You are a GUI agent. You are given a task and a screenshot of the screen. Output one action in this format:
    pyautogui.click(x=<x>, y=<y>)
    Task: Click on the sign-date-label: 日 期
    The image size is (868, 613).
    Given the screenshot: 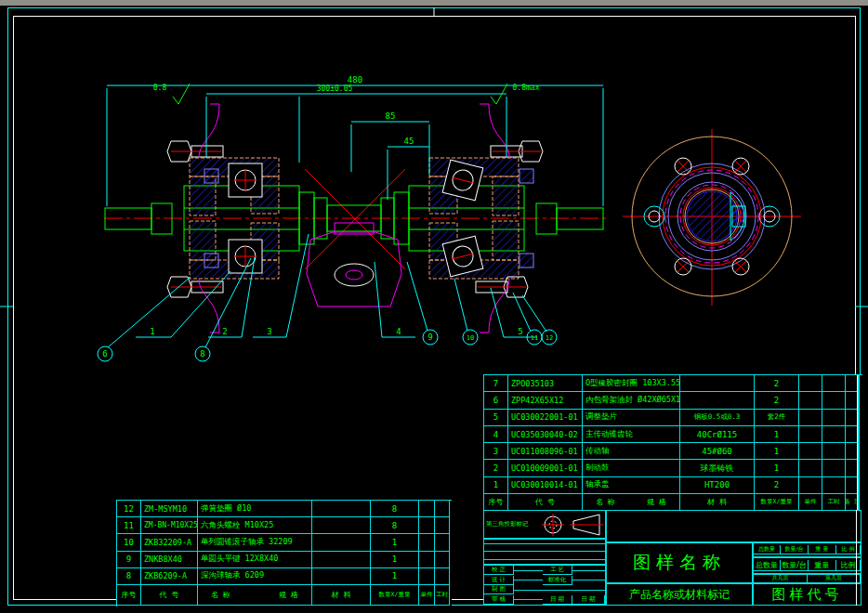 What is the action you would take?
    pyautogui.click(x=589, y=600)
    